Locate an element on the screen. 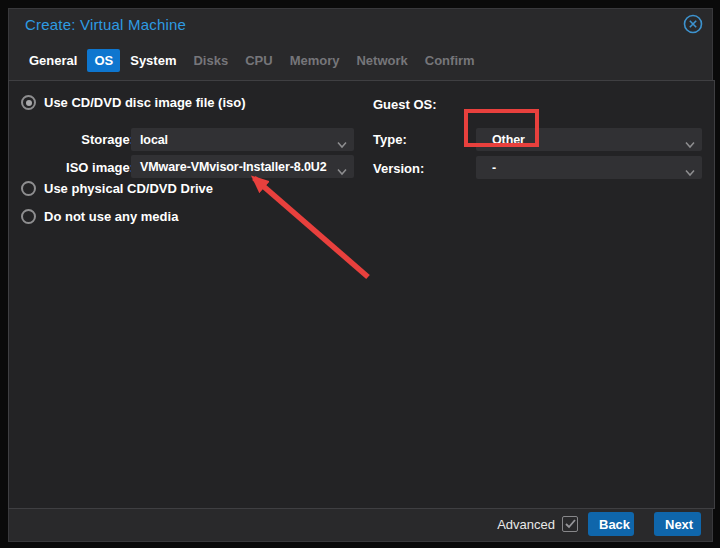 This screenshot has height=548, width=720. dialog-title: Create: Virtual Machine is located at coordinates (106, 24).